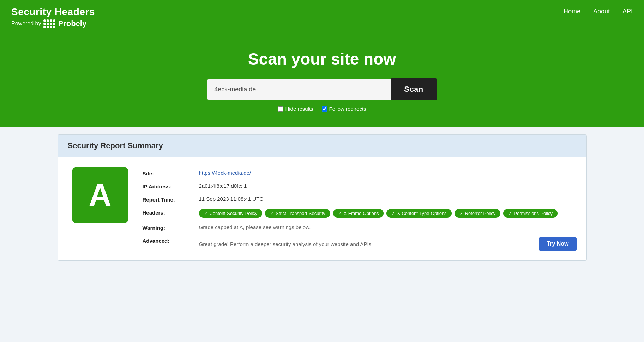 The width and height of the screenshot is (644, 342). I want to click on header-badge: ✓Permissions-Policy, so click(530, 213).